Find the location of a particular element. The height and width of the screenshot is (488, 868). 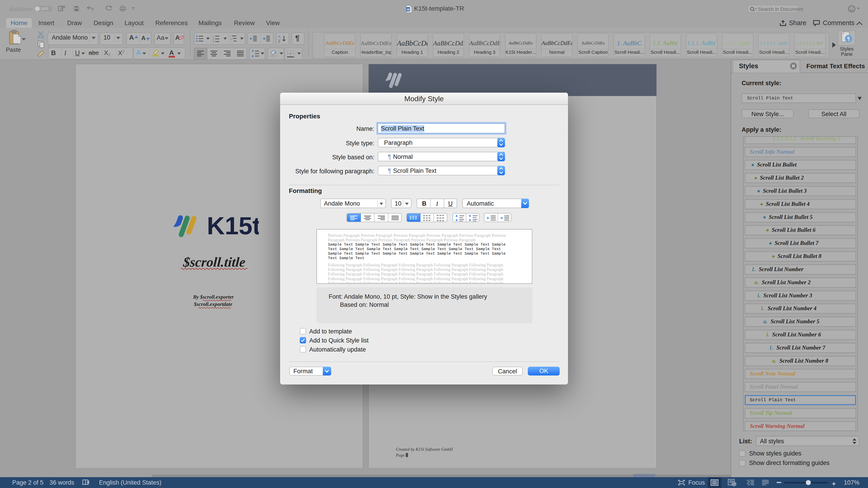

svg-text: K15t is located at coordinates (233, 226).